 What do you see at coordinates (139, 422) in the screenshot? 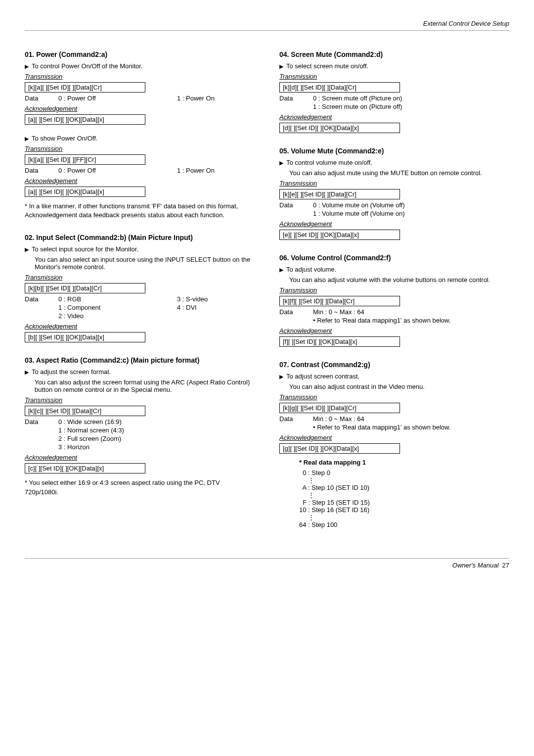
I see `data-row: Data 0 : Wide screen (16:9)` at bounding box center [139, 422].